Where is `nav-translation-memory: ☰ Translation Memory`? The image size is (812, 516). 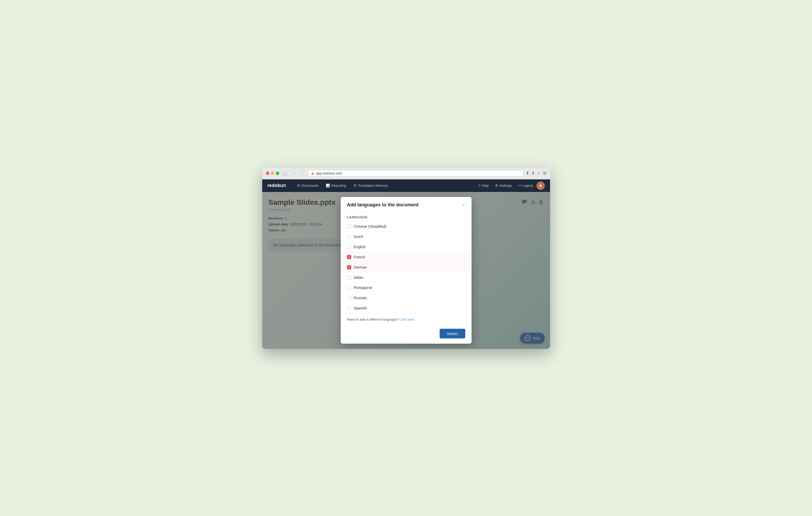
nav-translation-memory: ☰ Translation Memory is located at coordinates (371, 185).